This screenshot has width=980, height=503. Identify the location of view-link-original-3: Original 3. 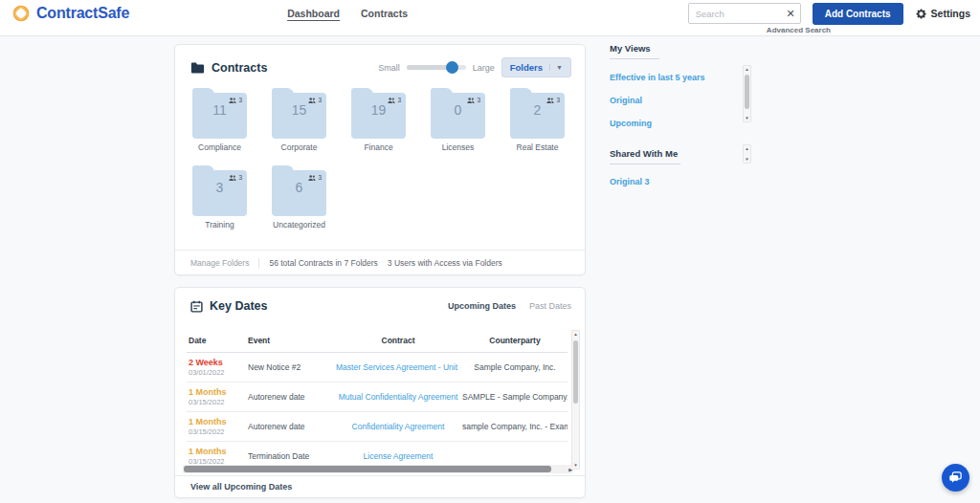
(681, 182).